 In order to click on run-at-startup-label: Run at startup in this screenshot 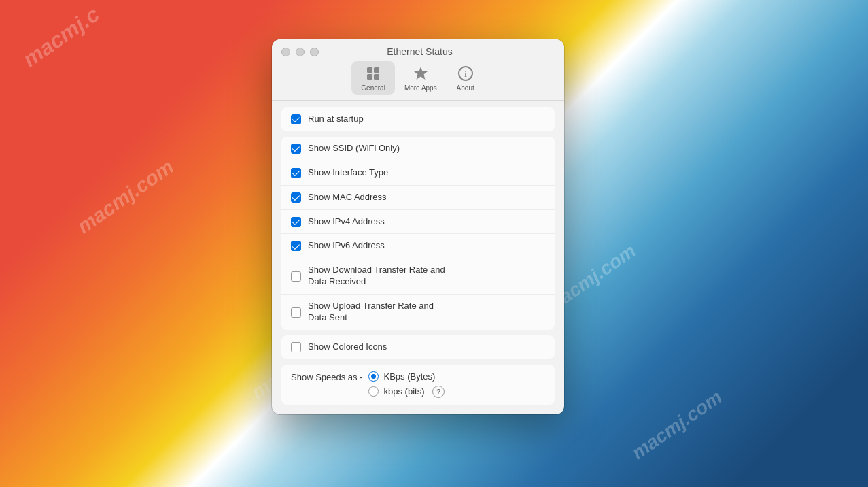, I will do `click(336, 120)`.